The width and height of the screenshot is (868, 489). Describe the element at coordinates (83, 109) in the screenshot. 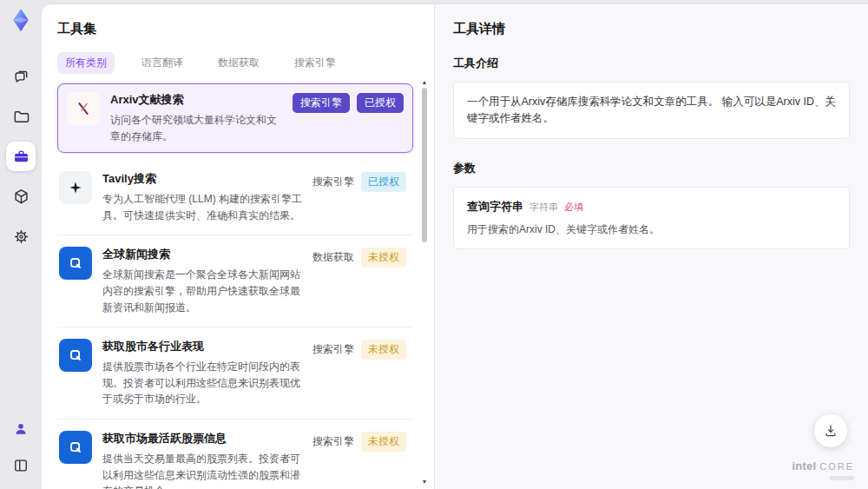

I see `arxiv-icon` at that location.